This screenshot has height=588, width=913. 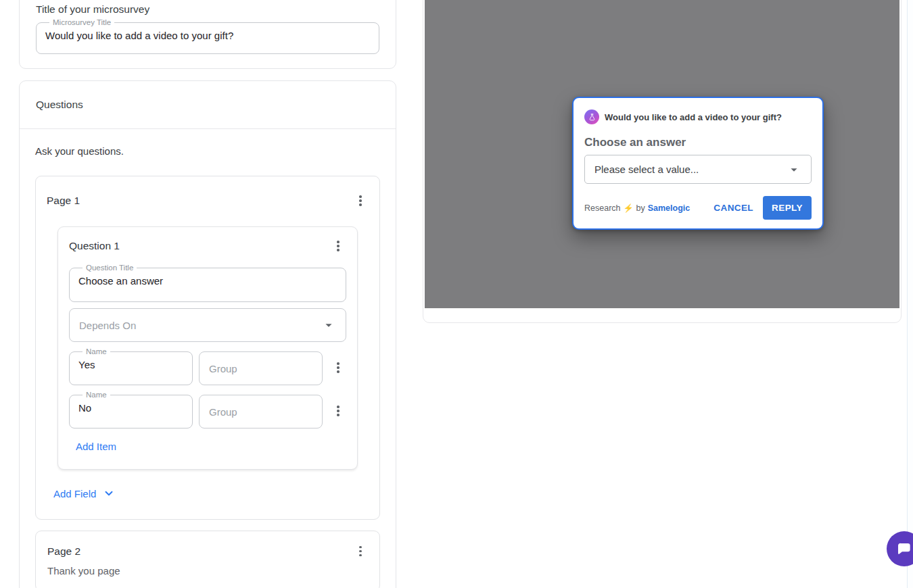 What do you see at coordinates (131, 365) in the screenshot?
I see `item1-name-value: Yes` at bounding box center [131, 365].